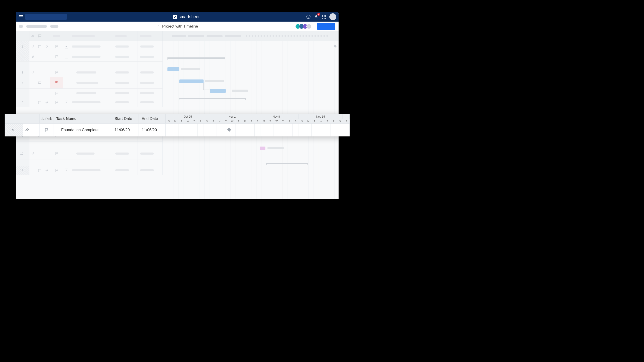 This screenshot has width=644, height=362. Describe the element at coordinates (20, 102) in the screenshot. I see `row-number: 6` at that location.